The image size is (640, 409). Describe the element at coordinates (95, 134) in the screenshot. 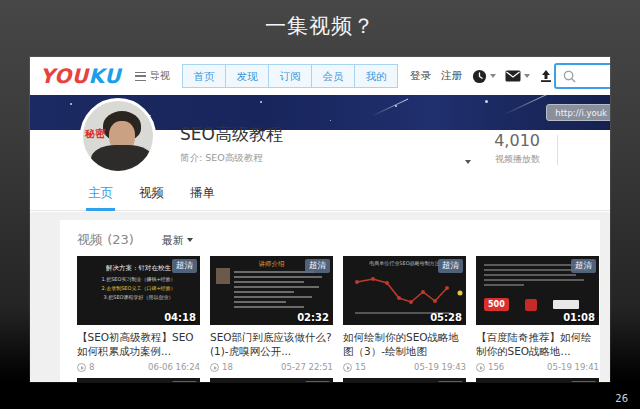

I see `avatar-overlay-text: 秘密` at that location.